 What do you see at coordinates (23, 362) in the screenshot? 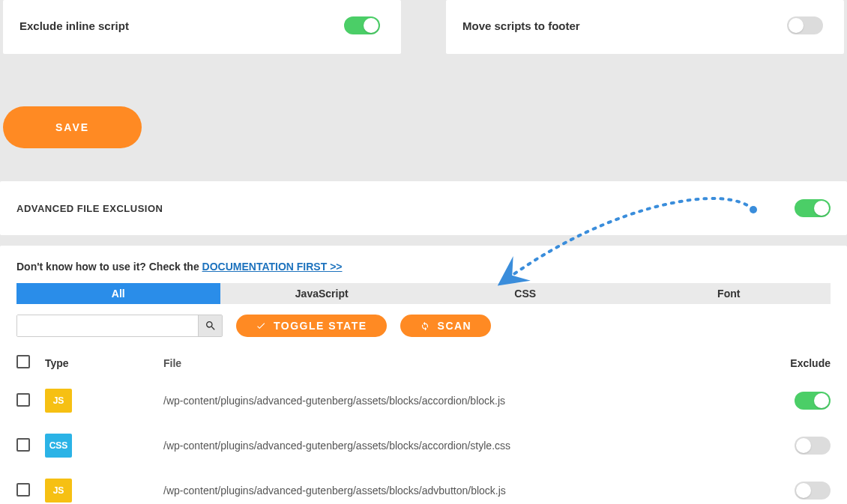
I see `select-all-checkbox` at bounding box center [23, 362].